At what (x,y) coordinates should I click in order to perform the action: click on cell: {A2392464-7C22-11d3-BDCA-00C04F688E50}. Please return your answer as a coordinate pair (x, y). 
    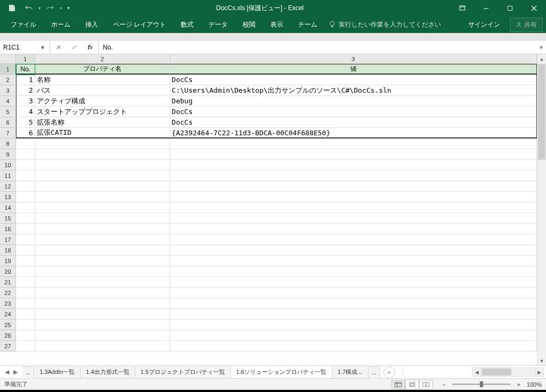
    Looking at the image, I should click on (354, 133).